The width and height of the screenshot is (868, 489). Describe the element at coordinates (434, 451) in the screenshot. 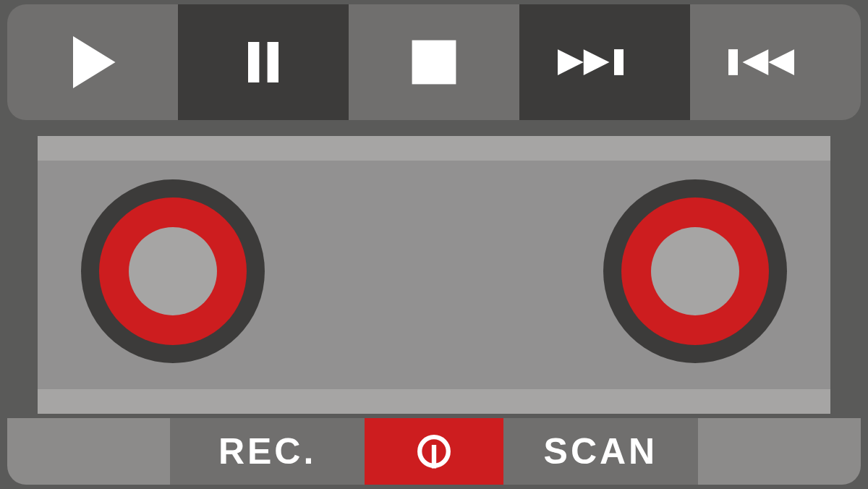

I see `power-icon` at that location.